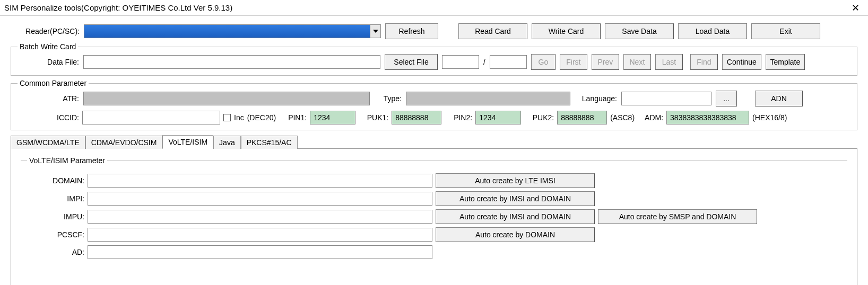 Image resolution: width=868 pixels, height=285 pixels. What do you see at coordinates (45, 31) in the screenshot?
I see `reader-label: Reader(PC/SC):` at bounding box center [45, 31].